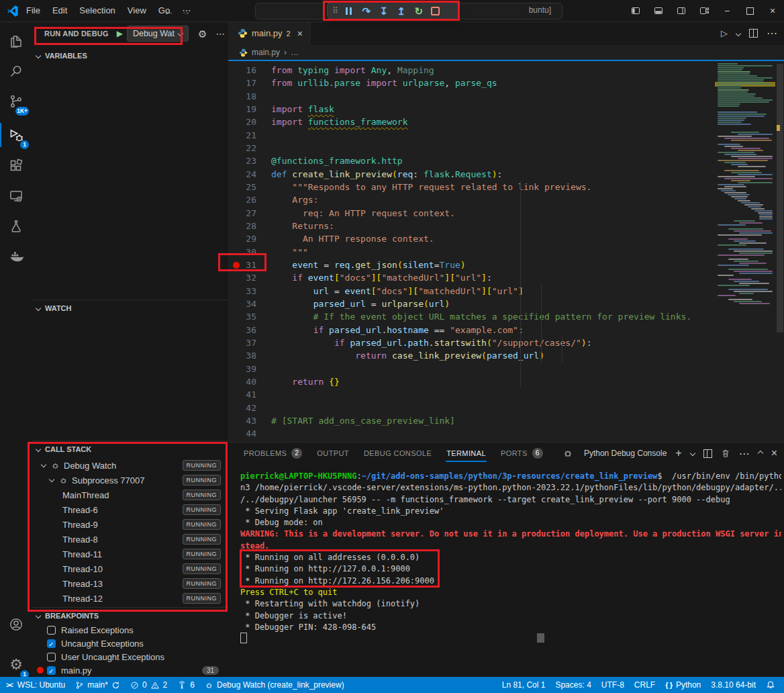 This screenshot has height=693, width=784. I want to click on minimap-line, so click(732, 118).